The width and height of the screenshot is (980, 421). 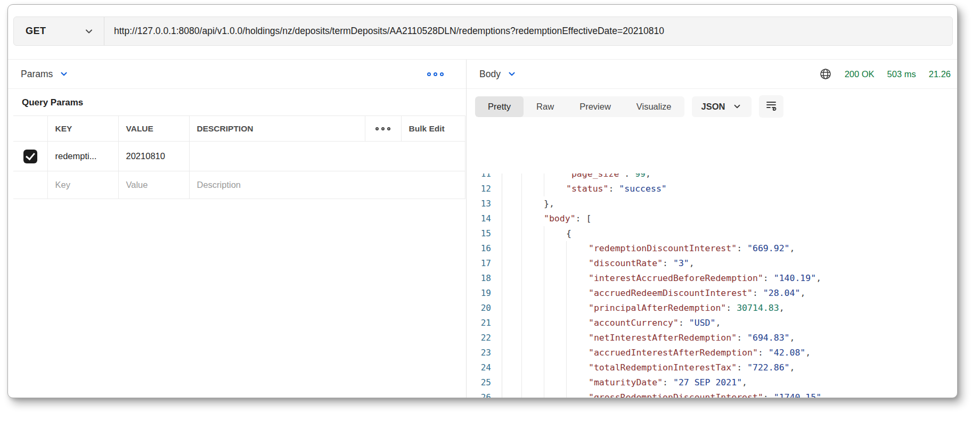 I want to click on param-key-input: Key, so click(x=83, y=185).